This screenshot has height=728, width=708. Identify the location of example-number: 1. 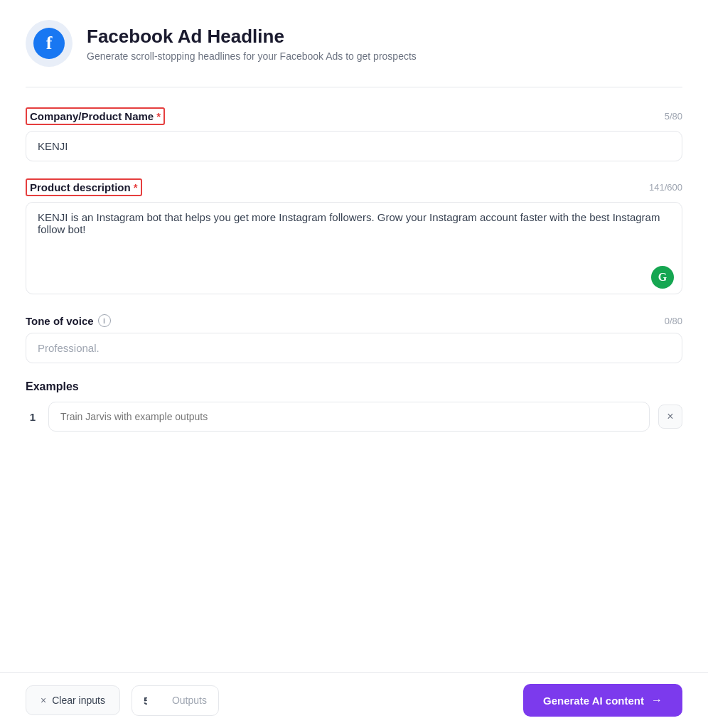
(33, 417).